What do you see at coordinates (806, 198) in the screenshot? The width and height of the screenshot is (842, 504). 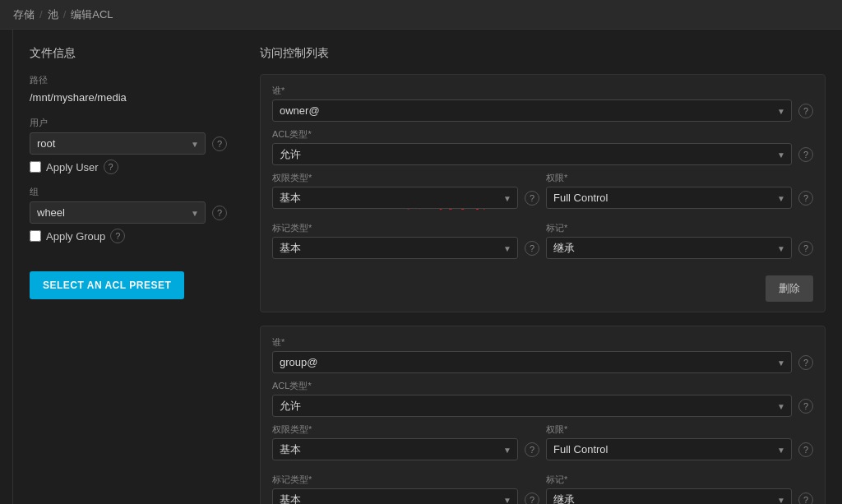 I see `acl0-perm-help-icon: ?` at bounding box center [806, 198].